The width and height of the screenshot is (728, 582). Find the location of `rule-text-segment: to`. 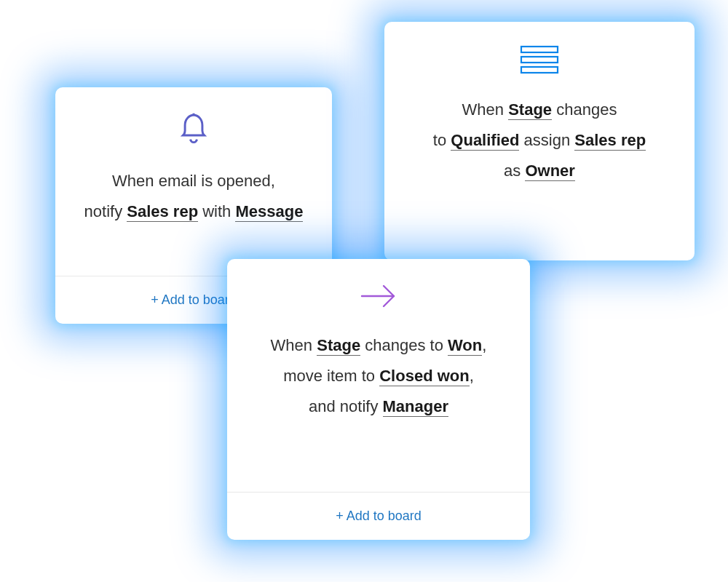

rule-text-segment: to is located at coordinates (442, 140).